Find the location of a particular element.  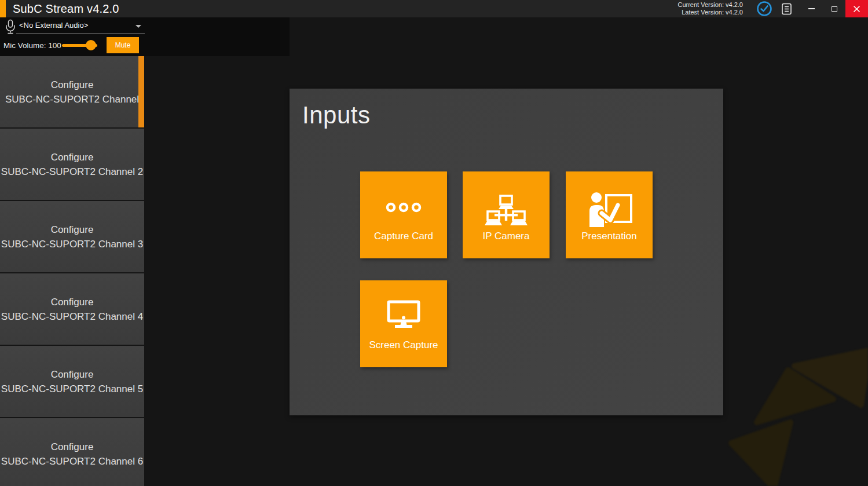

channel-name: SUBC-NC-SUPORT2 Channel is located at coordinates (72, 100).